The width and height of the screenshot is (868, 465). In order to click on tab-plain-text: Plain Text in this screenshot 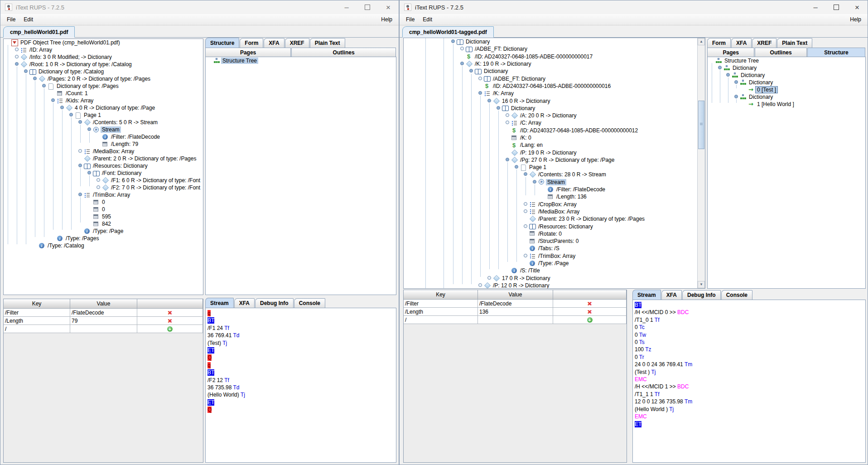, I will do `click(328, 43)`.